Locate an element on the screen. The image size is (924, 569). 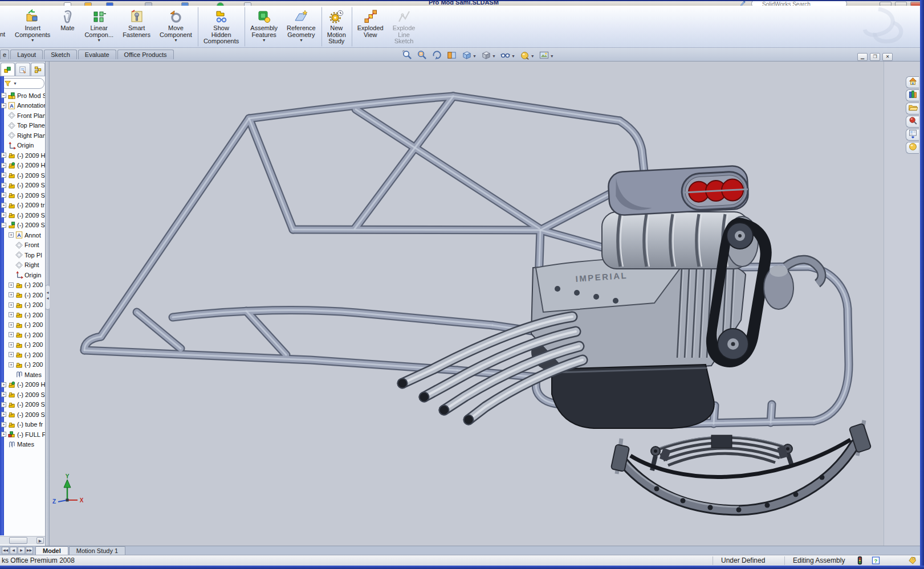
command-button: New Motion Study ▼ is located at coordinates (336, 27).